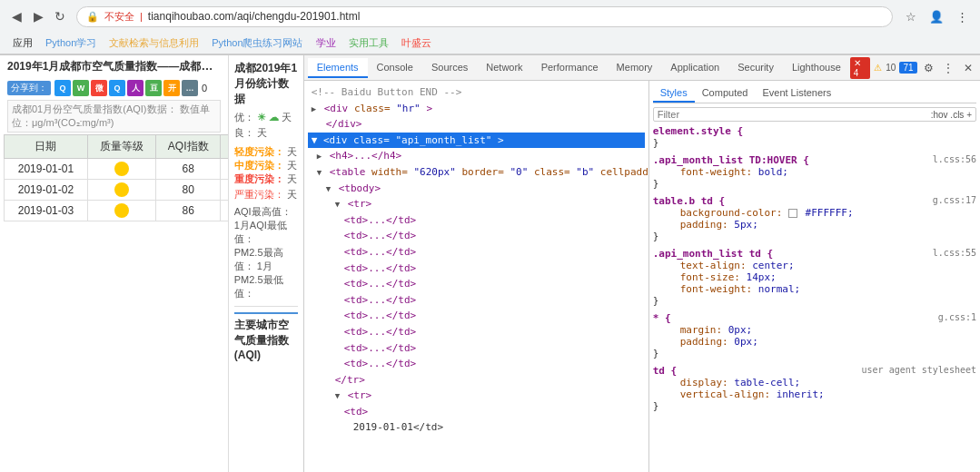 Image resolution: width=980 pixels, height=472 pixels. I want to click on address-bar: 🔒 不安全 | tianqihoubao.com/aqi/chengdu-201…, so click(485, 16).